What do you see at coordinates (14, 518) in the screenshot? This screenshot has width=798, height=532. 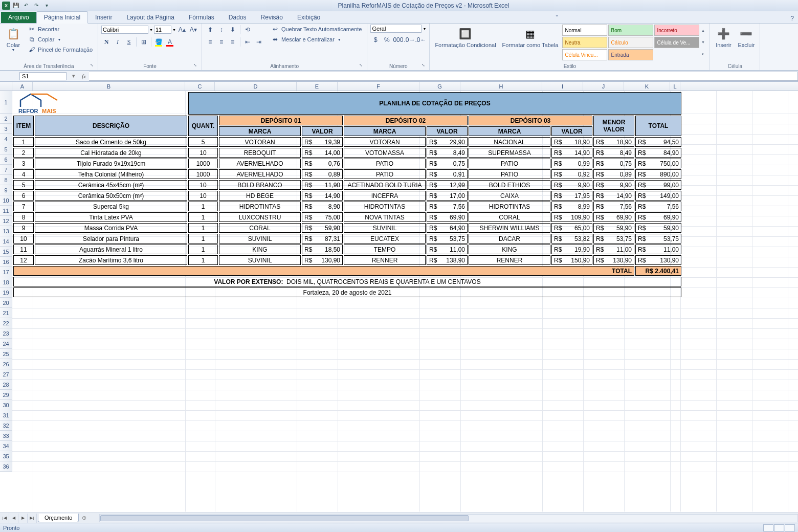 I see `prev-sheet-icon: ◀` at bounding box center [14, 518].